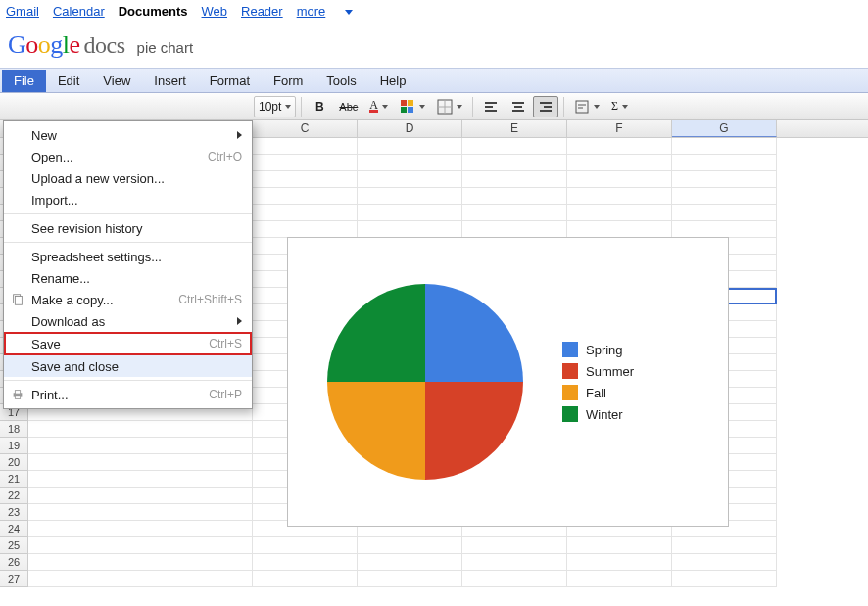 The width and height of the screenshot is (868, 606). I want to click on nav-gmail: Gmail, so click(23, 12).